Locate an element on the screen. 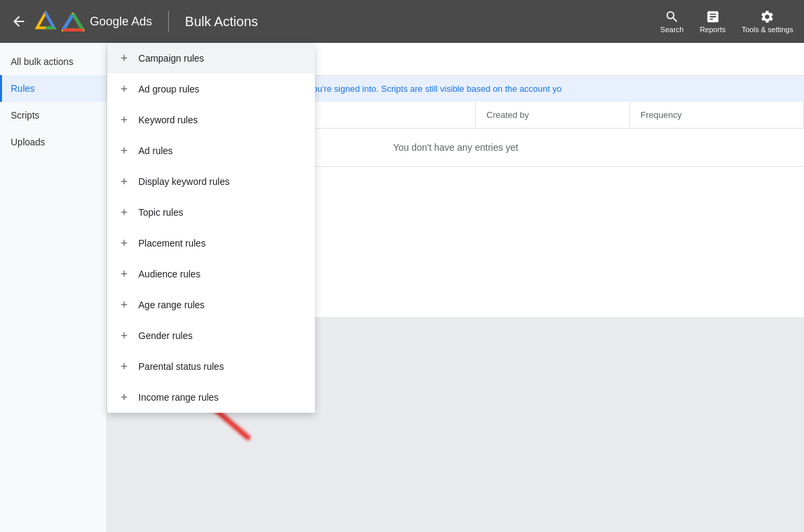 Image resolution: width=804 pixels, height=532 pixels. dropdown-item-parental-status-rules: + Parental status rules is located at coordinates (211, 367).